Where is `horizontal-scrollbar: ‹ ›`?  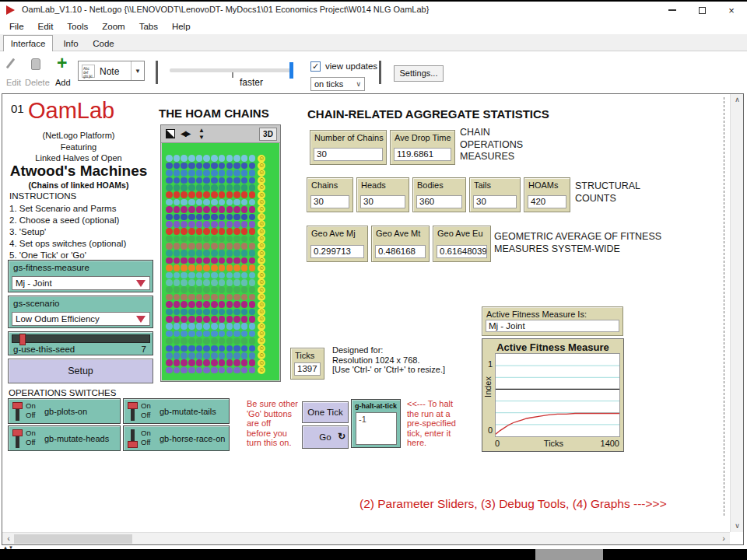
horizontal-scrollbar: ‹ › is located at coordinates (366, 538).